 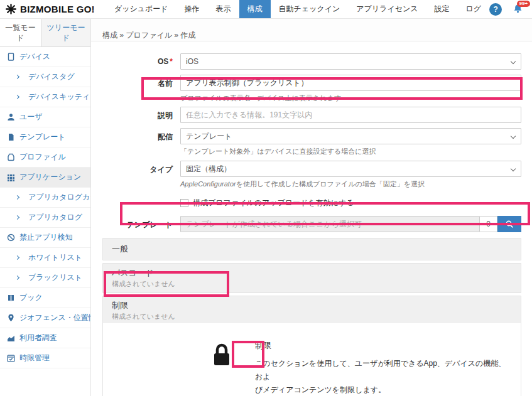 I want to click on delivery-selected-value: テンプレート, so click(x=209, y=137).